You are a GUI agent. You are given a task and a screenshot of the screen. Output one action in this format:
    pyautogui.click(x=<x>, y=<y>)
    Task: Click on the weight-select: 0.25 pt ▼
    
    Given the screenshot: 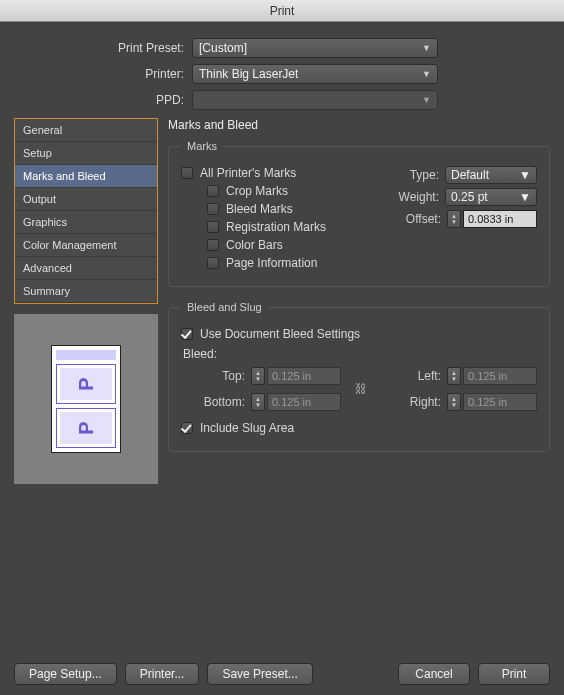 What is the action you would take?
    pyautogui.click(x=491, y=197)
    